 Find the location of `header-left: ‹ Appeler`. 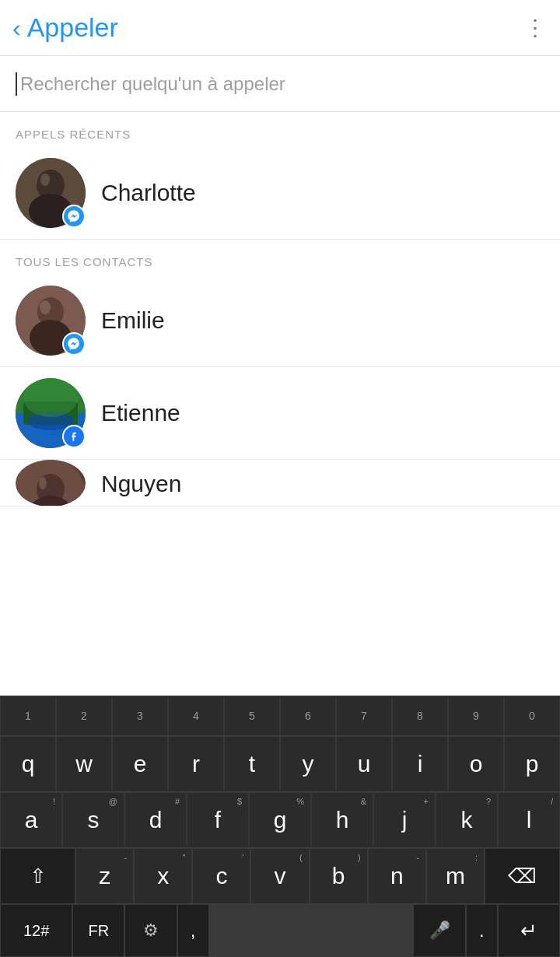

header-left: ‹ Appeler is located at coordinates (65, 28).